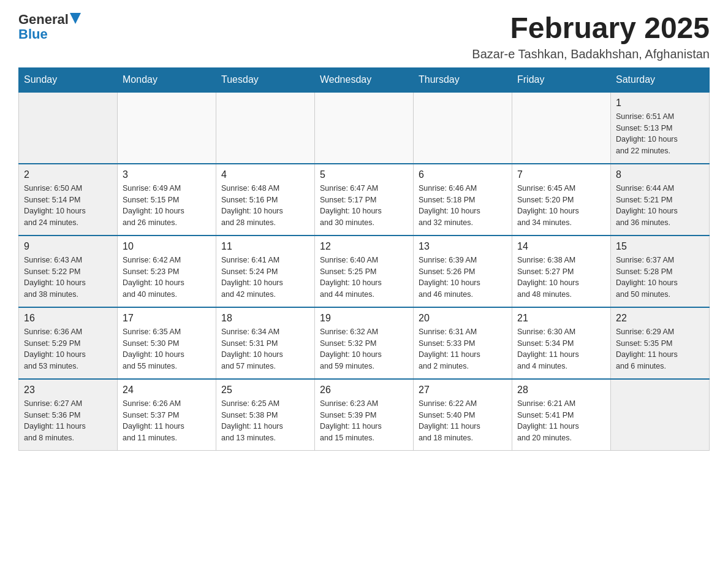 The width and height of the screenshot is (728, 563). Describe the element at coordinates (167, 80) in the screenshot. I see `calendar-header-monday: Monday` at that location.